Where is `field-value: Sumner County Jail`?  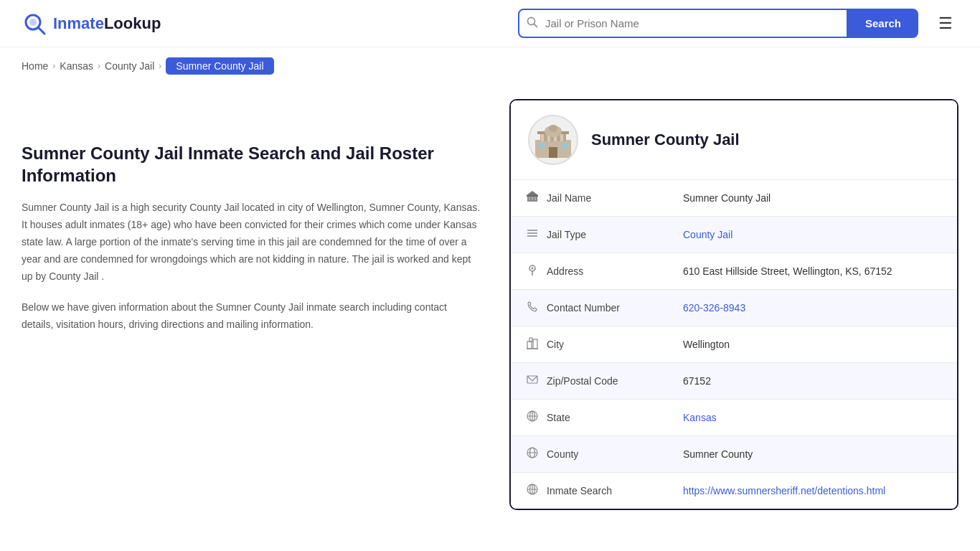 field-value: Sumner County Jail is located at coordinates (813, 198).